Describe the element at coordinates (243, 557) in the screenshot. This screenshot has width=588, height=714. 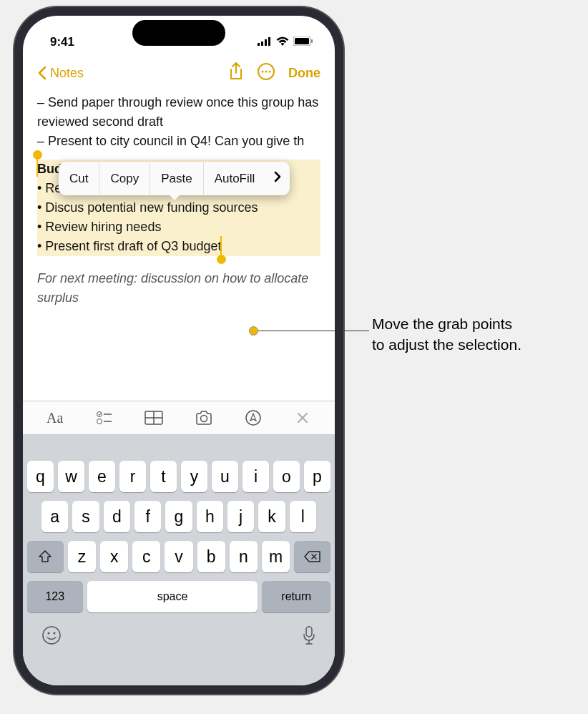
I see `key-n: n` at that location.